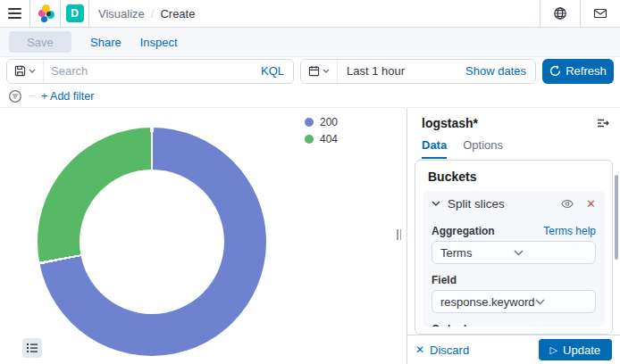  Describe the element at coordinates (121, 14) in the screenshot. I see `breadcrumb-visualize: Visualize` at that location.